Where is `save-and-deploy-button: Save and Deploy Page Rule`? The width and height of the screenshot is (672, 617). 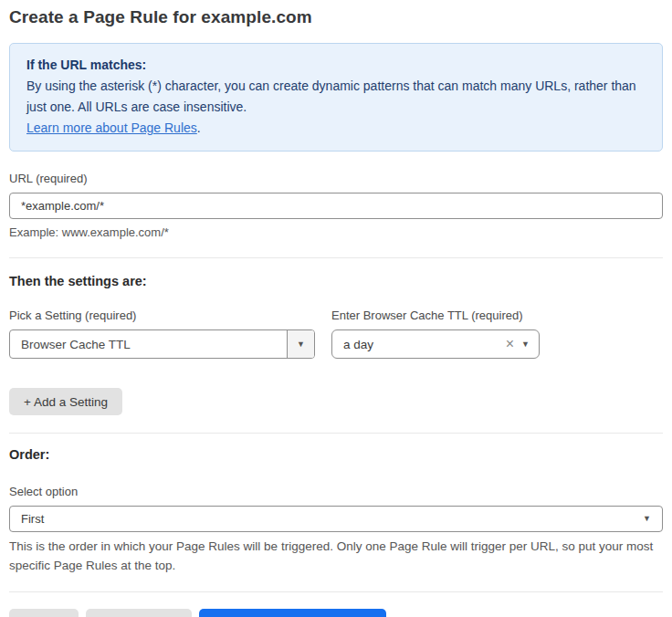 save-and-deploy-button: Save and Deploy Page Rule is located at coordinates (293, 613).